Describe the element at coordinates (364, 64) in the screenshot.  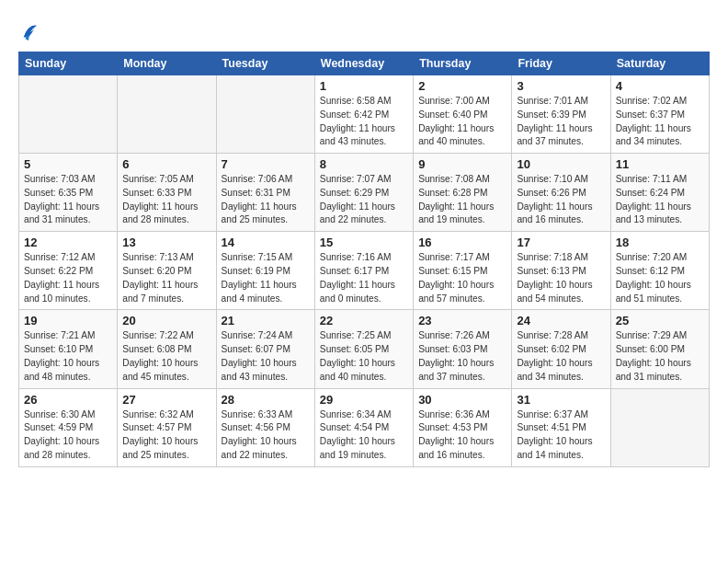
I see `weekday-header-wednesday: Wednesday` at that location.